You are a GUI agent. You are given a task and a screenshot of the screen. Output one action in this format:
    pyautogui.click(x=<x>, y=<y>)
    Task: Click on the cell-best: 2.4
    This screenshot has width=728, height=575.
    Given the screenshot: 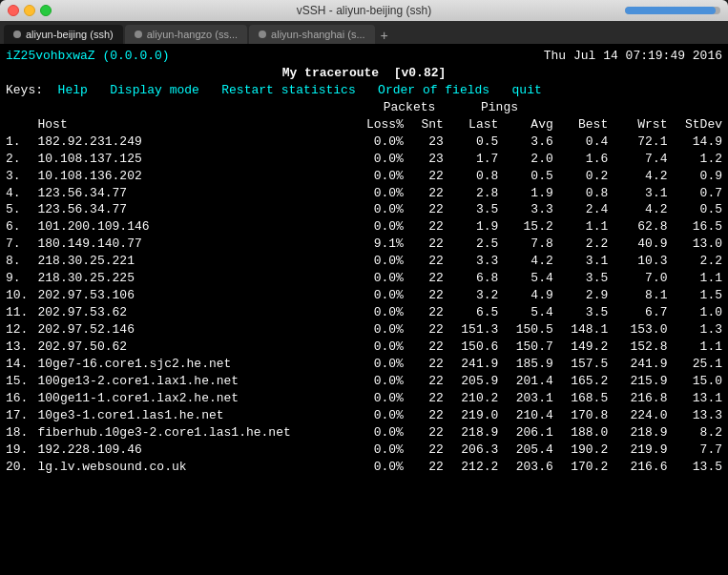 What is the action you would take?
    pyautogui.click(x=580, y=210)
    